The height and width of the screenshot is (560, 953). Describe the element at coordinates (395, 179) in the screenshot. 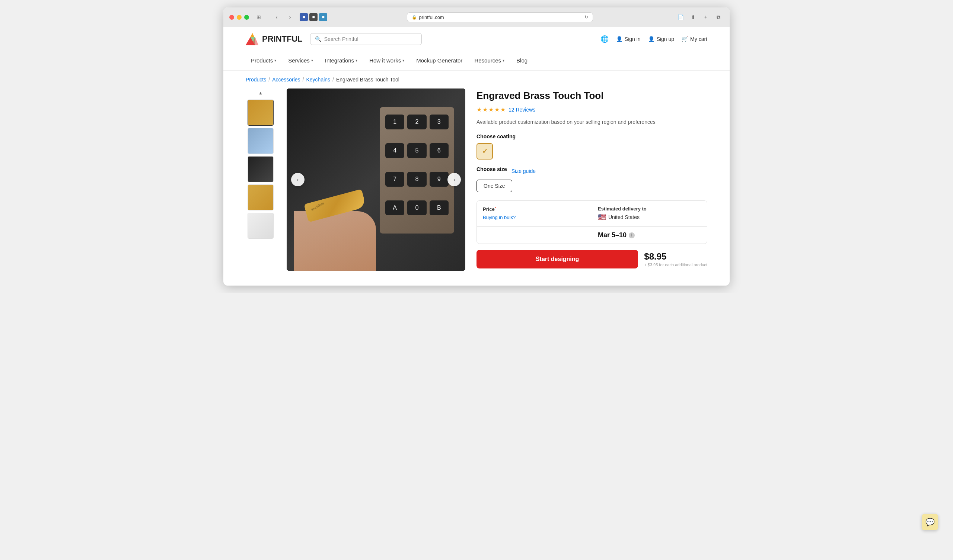

I see `key-7: 7` at that location.